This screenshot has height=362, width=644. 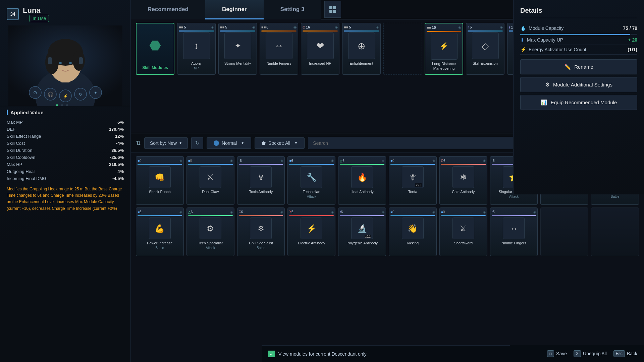 What do you see at coordinates (121, 172) in the screenshot?
I see `stat-val: 4%` at bounding box center [121, 172].